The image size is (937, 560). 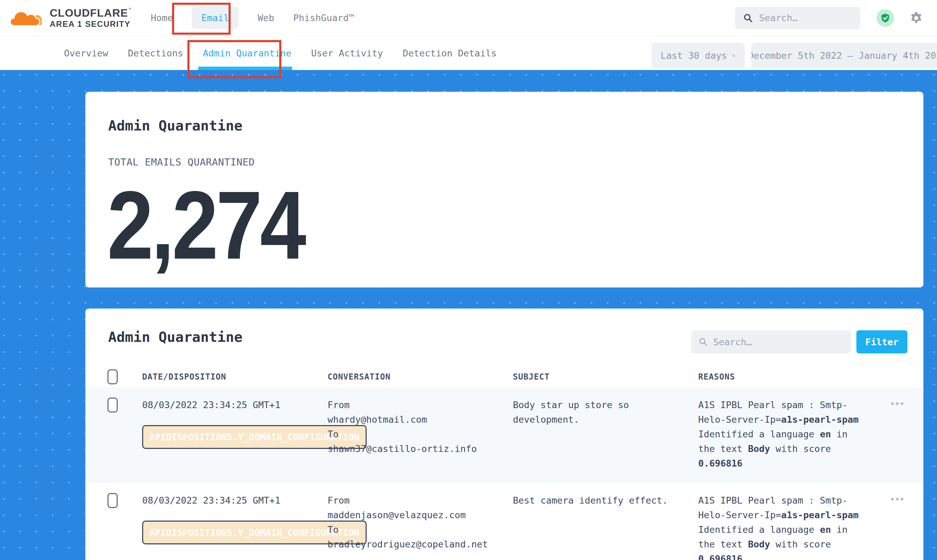 What do you see at coordinates (175, 337) in the screenshot?
I see `quarantine-card-title: Admin Quarantine` at bounding box center [175, 337].